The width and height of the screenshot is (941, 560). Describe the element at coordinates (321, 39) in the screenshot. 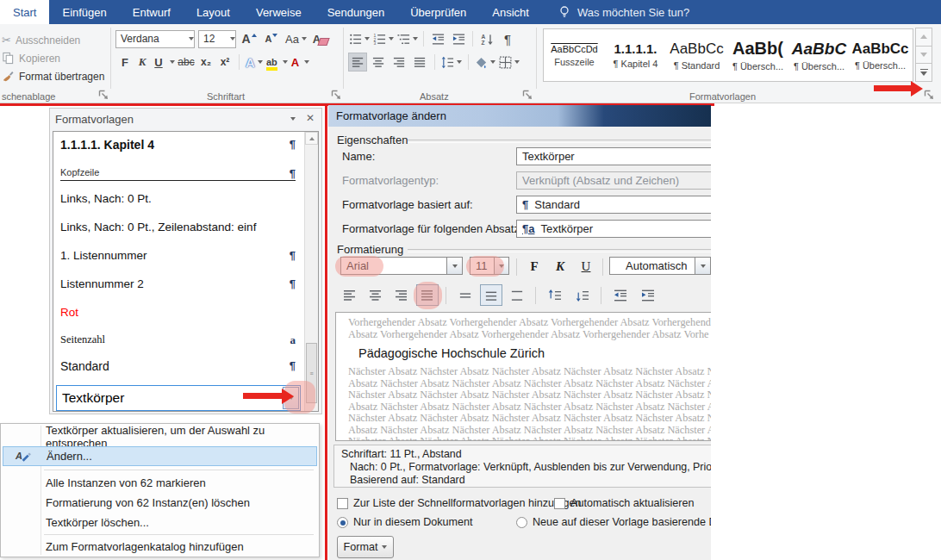

I see `clear-formatting-button: A` at that location.